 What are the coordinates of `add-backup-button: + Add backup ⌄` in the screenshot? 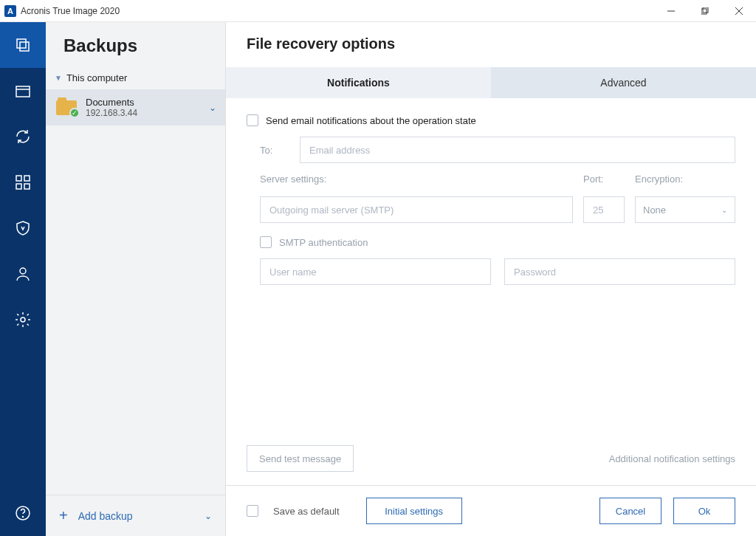 It's located at (136, 515).